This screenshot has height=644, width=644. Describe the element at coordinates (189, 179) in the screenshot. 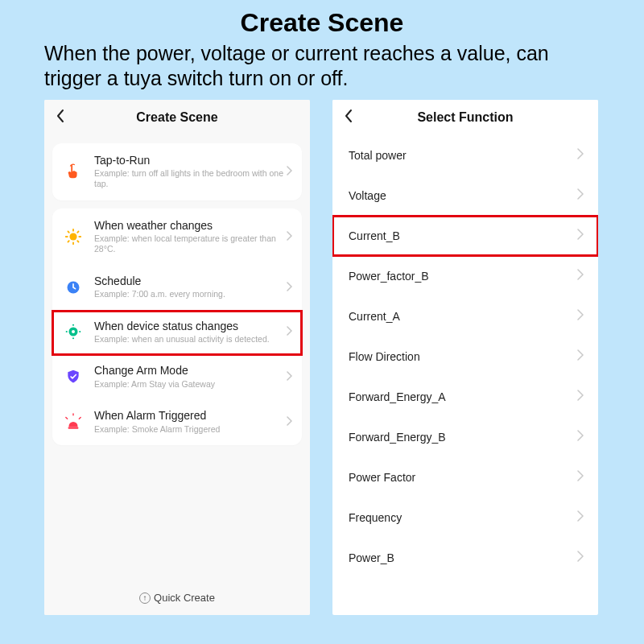

I see `item-subtitle: Example: turn off all lights in the bedr…` at that location.